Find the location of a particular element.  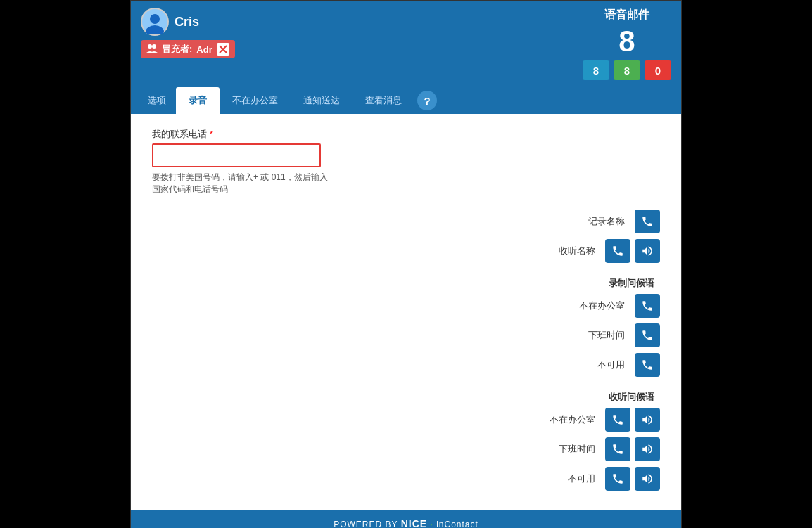

badge-row: 8 8 0 is located at coordinates (627, 70).